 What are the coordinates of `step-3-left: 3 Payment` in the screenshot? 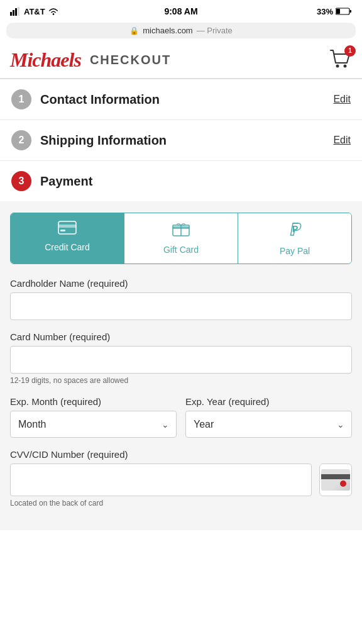 It's located at (52, 181).